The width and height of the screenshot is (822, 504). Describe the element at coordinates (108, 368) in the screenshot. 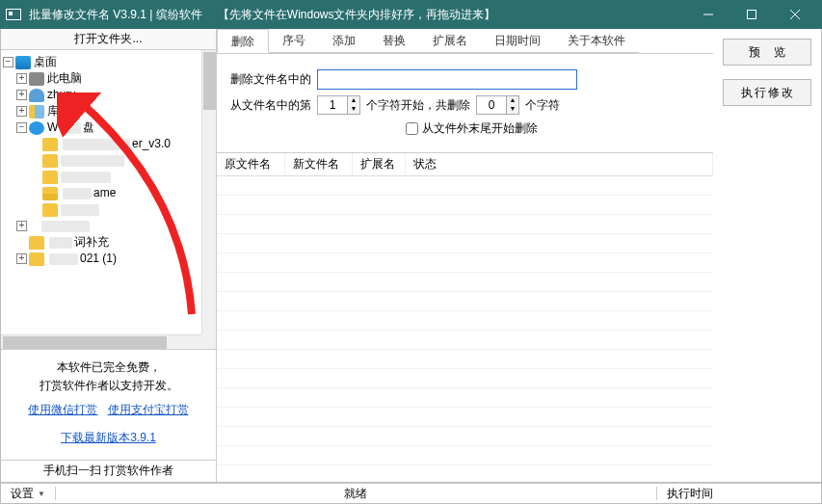

I see `promo-text: 本软件已完全免费，` at that location.